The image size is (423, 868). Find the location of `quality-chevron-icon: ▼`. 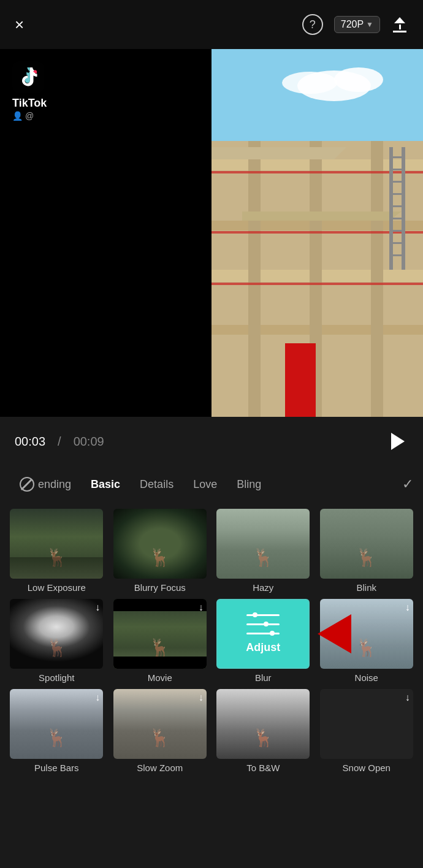

quality-chevron-icon: ▼ is located at coordinates (370, 25).